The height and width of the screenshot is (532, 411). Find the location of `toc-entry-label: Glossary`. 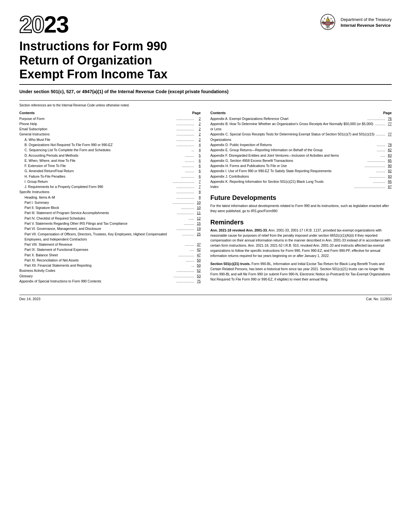

toc-entry-label: Glossary is located at coordinates (96, 276).